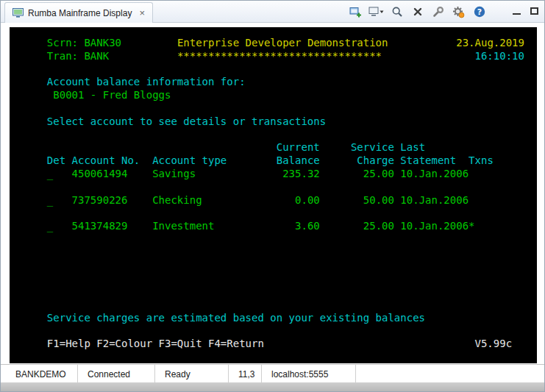  I want to click on tools-button, so click(438, 12).